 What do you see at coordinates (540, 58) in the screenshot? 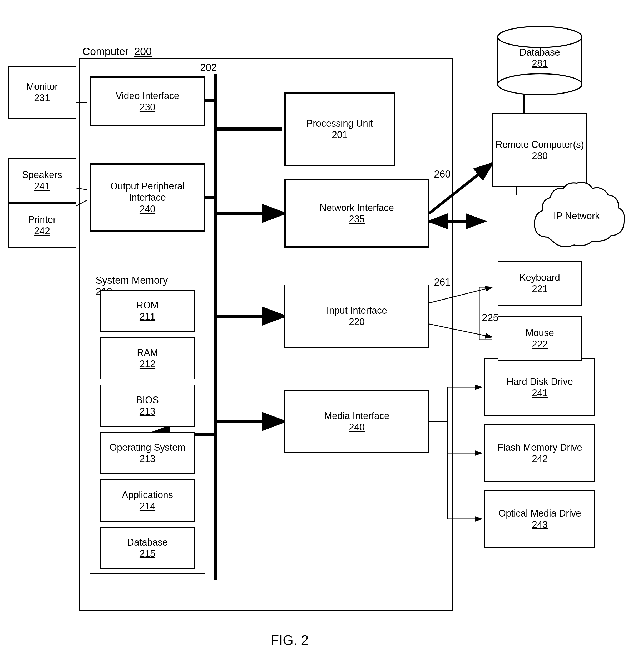
I see `database-remote-cylinder: Database 281` at bounding box center [540, 58].